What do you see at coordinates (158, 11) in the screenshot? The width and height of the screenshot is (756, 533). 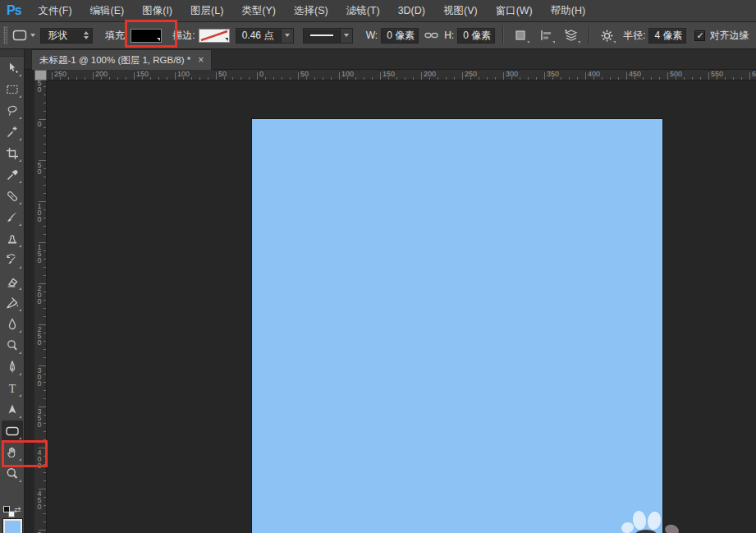 I see `menu-item: 图像(I)` at bounding box center [158, 11].